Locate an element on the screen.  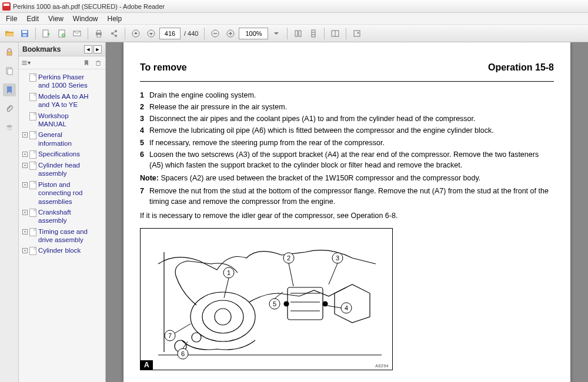
security-icon is located at coordinates (9, 52).